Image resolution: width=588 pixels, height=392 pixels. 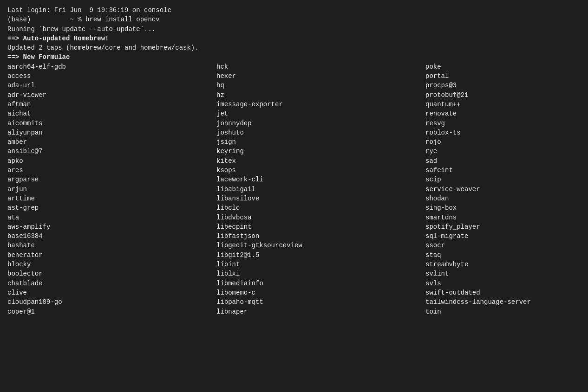 I want to click on list-item: libfastjson, so click(x=321, y=236).